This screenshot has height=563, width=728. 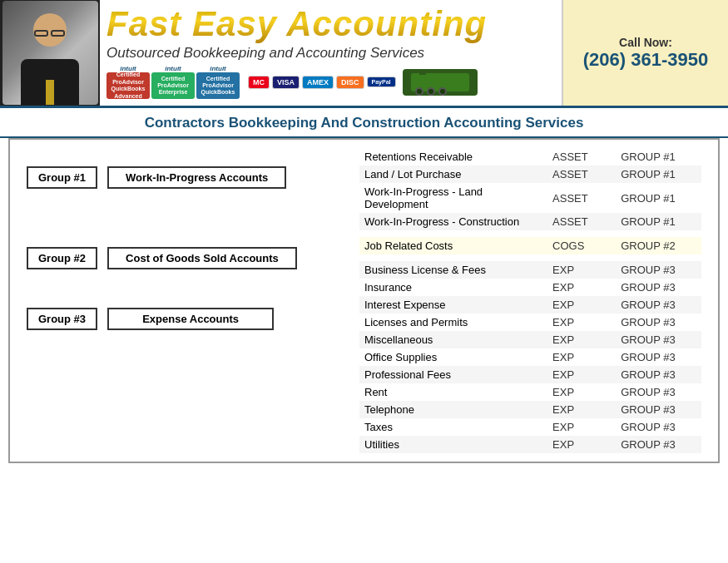 What do you see at coordinates (62, 319) in the screenshot?
I see `group3-label: Group #3` at bounding box center [62, 319].